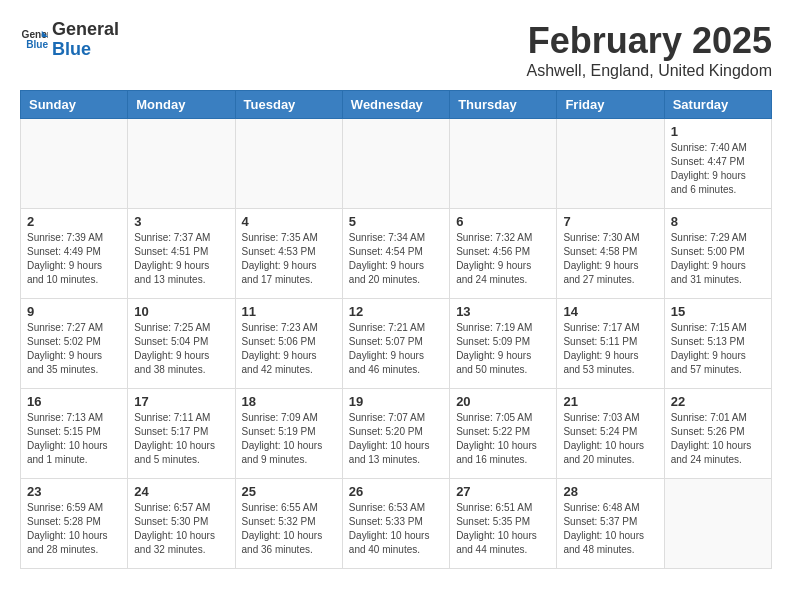 The image size is (792, 612). Describe the element at coordinates (74, 312) in the screenshot. I see `day-number: 9` at that location.